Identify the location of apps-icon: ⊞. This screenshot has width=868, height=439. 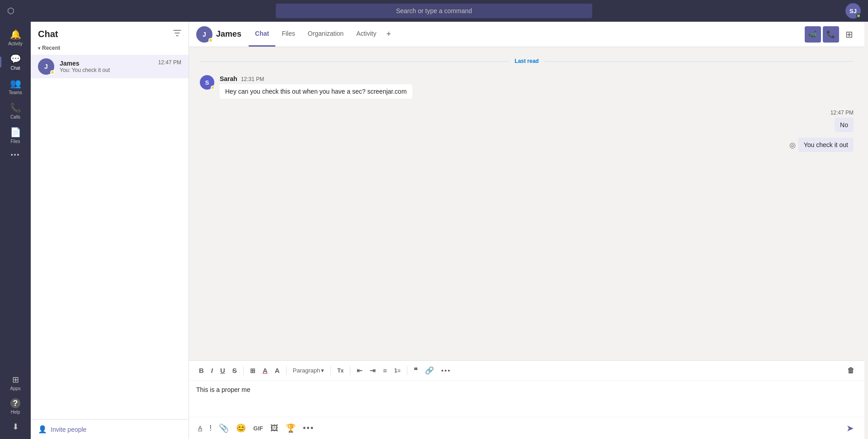
(15, 380).